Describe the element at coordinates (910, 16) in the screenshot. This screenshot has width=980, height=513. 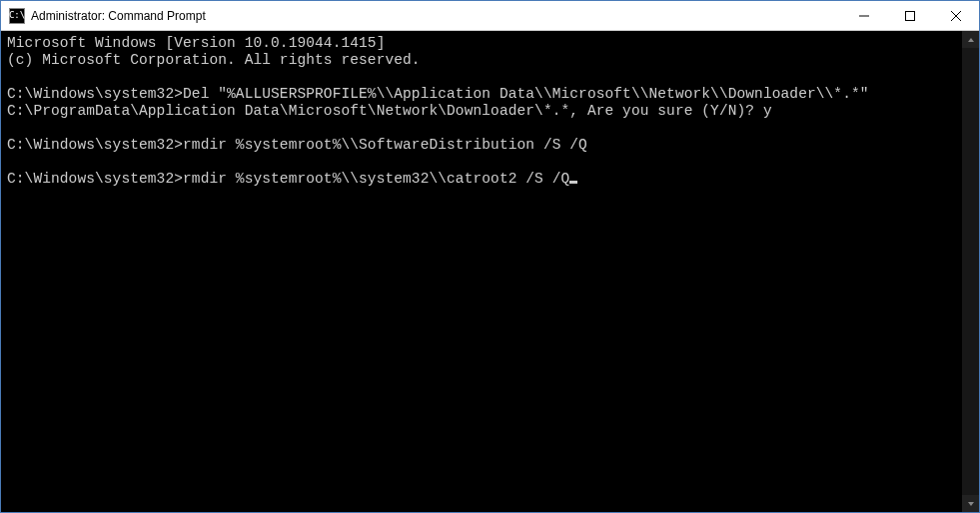
I see `maximize-icon` at that location.